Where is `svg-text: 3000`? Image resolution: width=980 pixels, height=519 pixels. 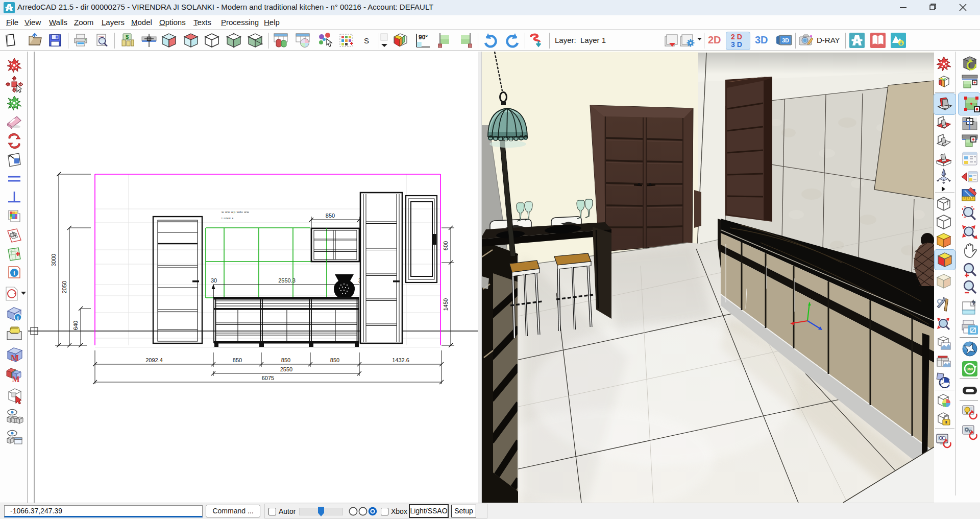
svg-text: 3000 is located at coordinates (54, 260).